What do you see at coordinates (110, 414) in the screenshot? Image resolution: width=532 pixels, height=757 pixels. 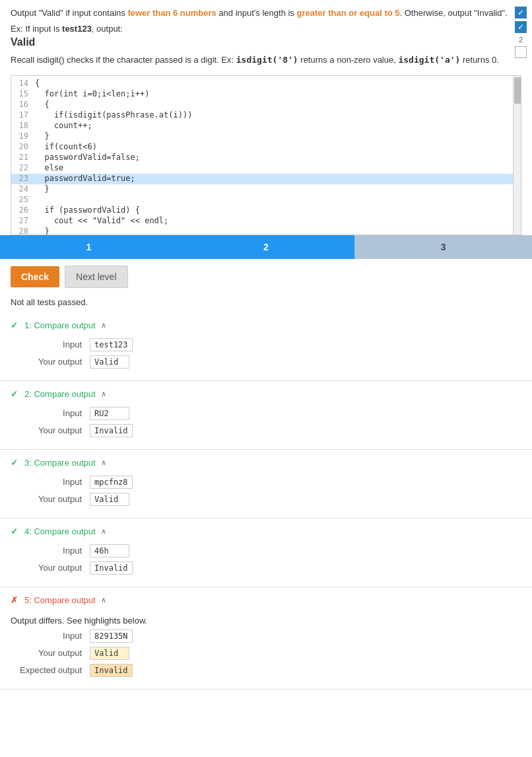 I see `input-value-2: RU2` at bounding box center [110, 414].